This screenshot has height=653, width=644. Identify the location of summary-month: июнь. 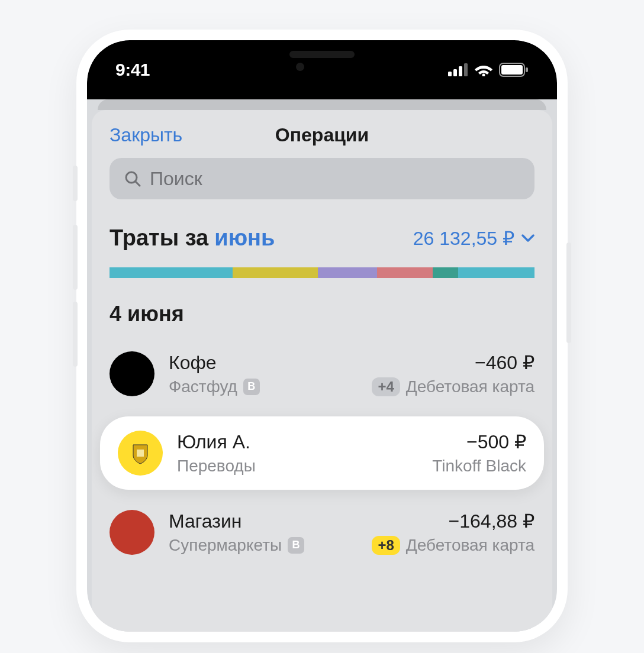
(244, 238).